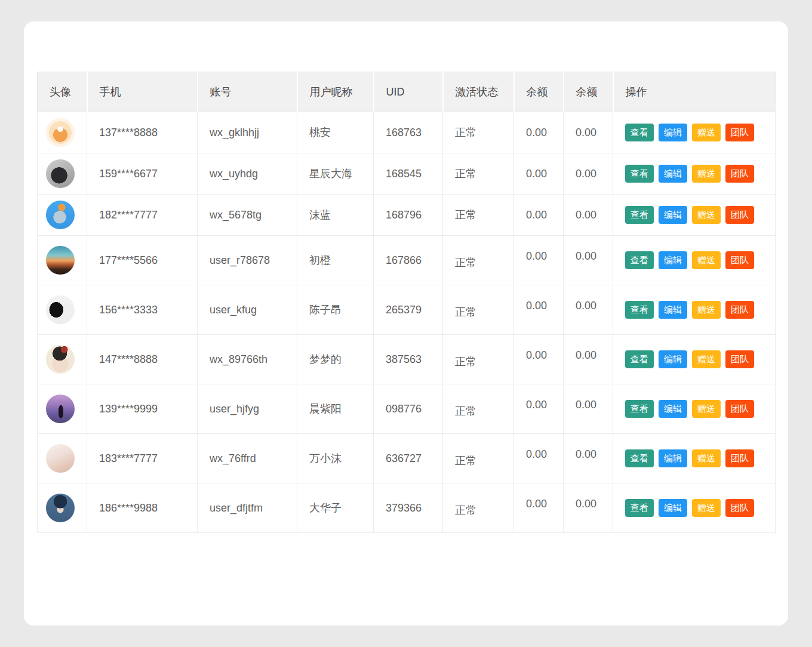 This screenshot has height=647, width=812. What do you see at coordinates (408, 409) in the screenshot?
I see `cell-uid: 098776` at bounding box center [408, 409].